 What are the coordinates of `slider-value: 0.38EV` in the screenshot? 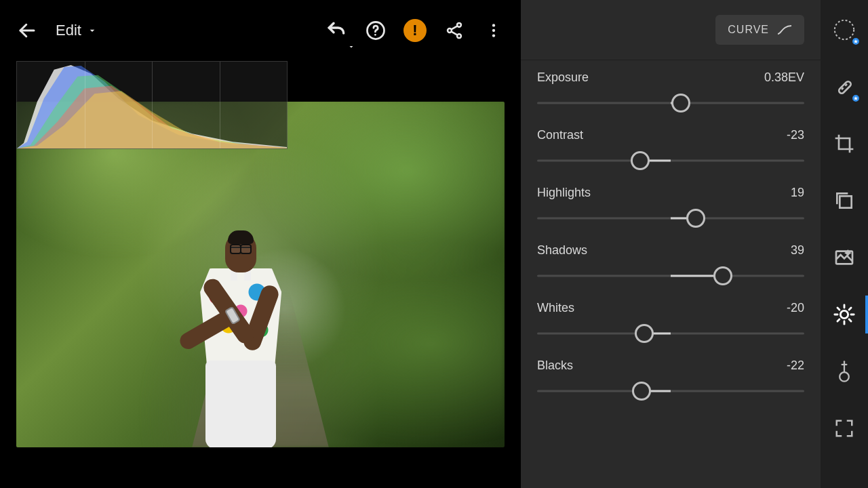 It's located at (784, 77).